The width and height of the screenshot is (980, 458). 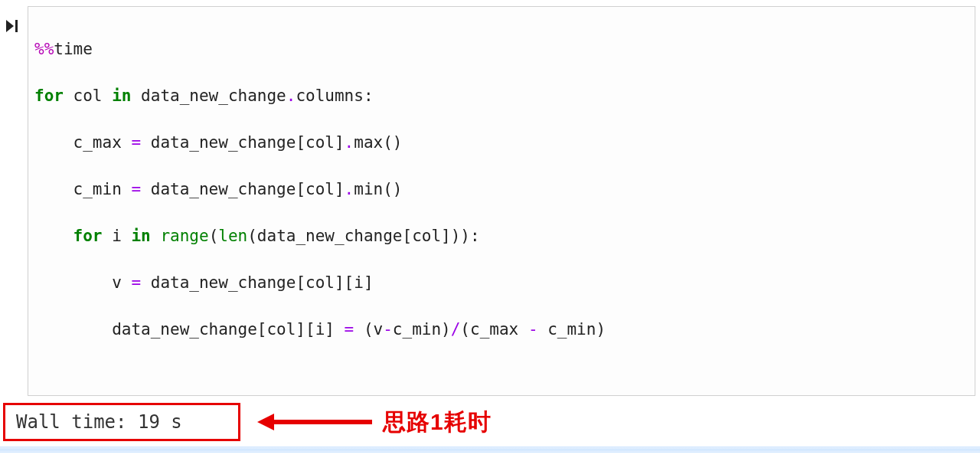 I want to click on magic-prefix: %%, so click(x=44, y=49).